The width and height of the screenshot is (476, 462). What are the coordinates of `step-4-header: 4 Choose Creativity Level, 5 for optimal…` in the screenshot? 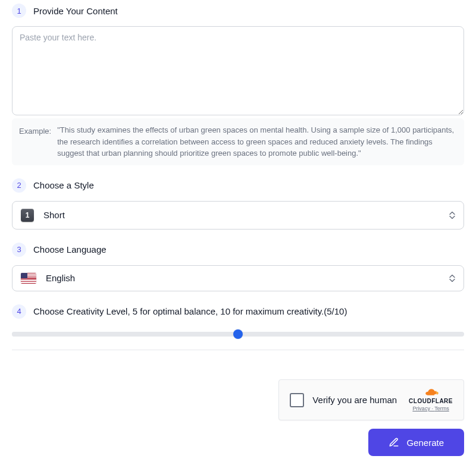 It's located at (238, 312).